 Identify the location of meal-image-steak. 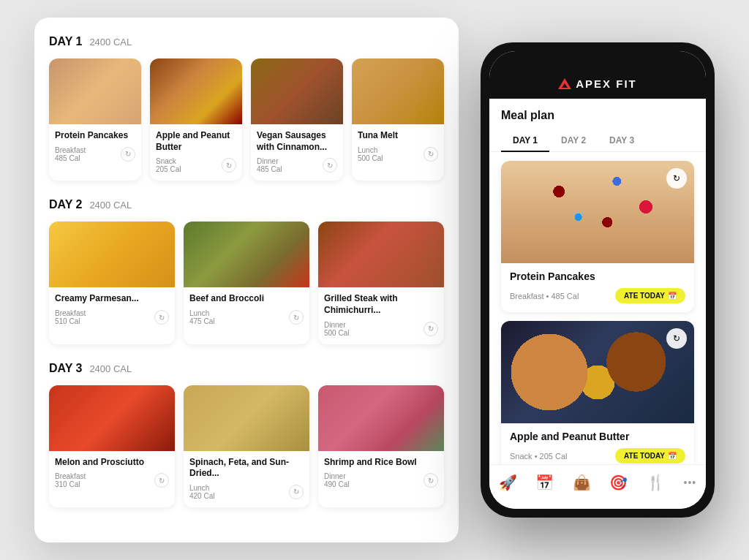
(381, 254).